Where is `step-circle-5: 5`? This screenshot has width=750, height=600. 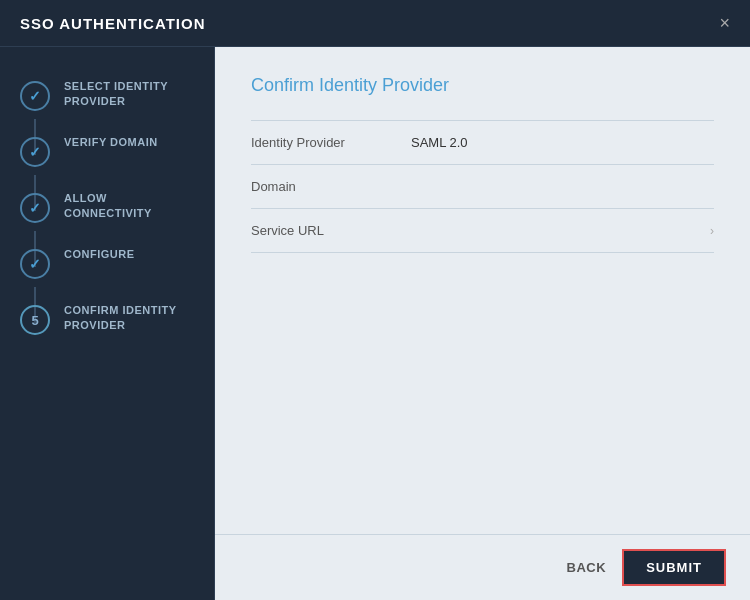 step-circle-5: 5 is located at coordinates (35, 320).